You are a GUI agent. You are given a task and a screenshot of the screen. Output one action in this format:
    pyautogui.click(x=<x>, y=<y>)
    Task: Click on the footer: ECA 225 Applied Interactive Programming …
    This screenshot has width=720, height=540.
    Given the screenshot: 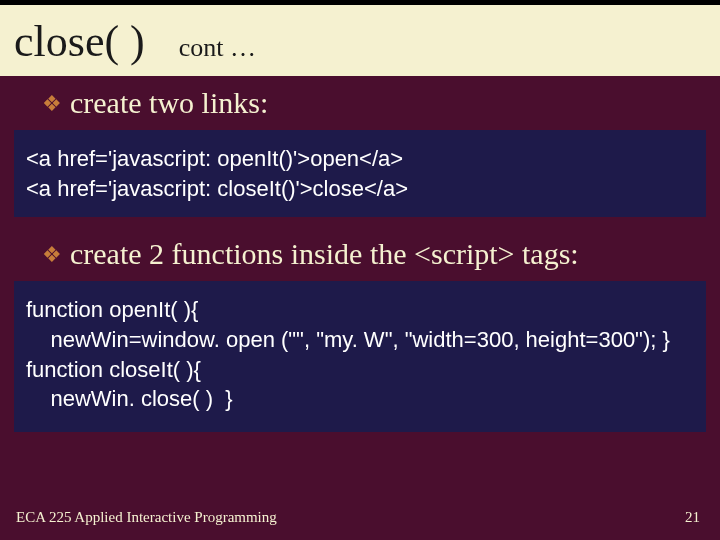 What is the action you would take?
    pyautogui.click(x=358, y=518)
    